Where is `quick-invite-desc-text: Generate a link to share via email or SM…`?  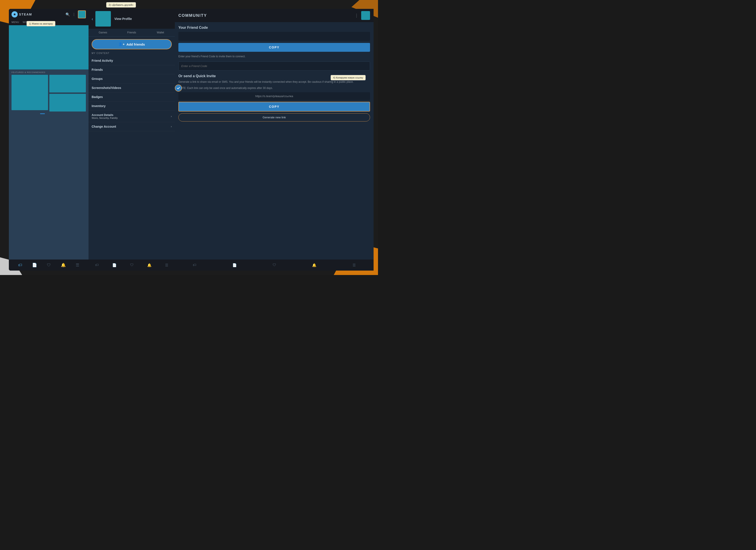
quick-invite-desc-text: Generate a link to share via email or SM… is located at coordinates (274, 82).